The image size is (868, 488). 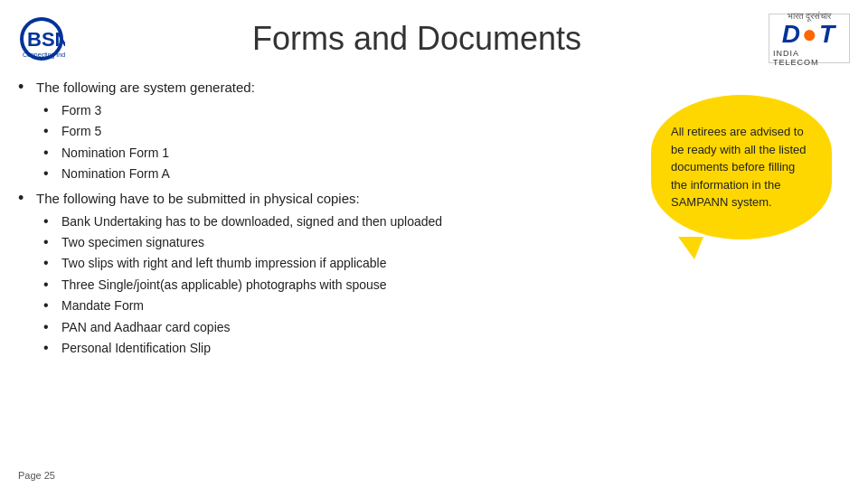 What do you see at coordinates (81, 110) in the screenshot?
I see `item-text: Form 3` at bounding box center [81, 110].